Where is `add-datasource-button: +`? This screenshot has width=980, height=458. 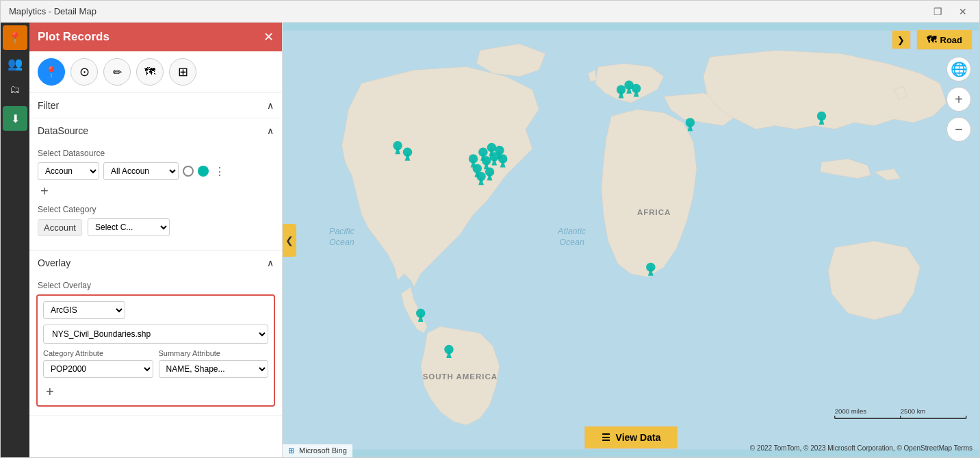
add-datasource-button: + is located at coordinates (44, 191).